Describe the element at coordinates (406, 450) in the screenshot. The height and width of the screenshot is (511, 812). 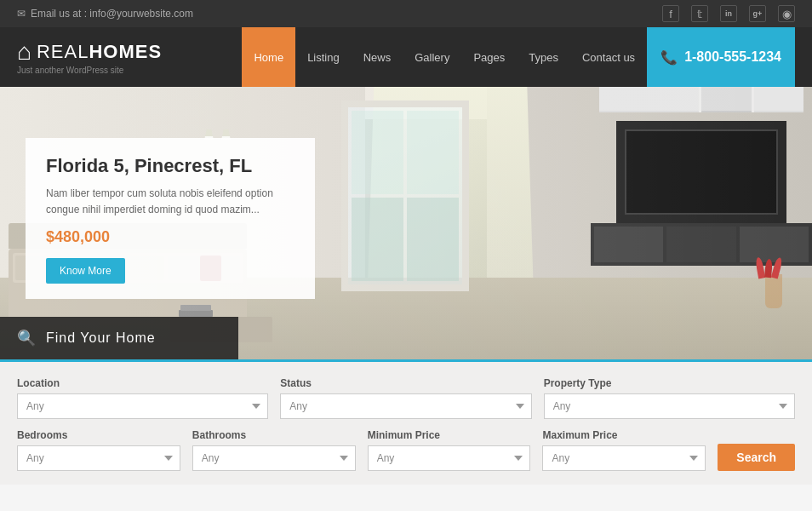
I see `search-row-2: Bedrooms Any Bathrooms Any Minimum Price…` at that location.